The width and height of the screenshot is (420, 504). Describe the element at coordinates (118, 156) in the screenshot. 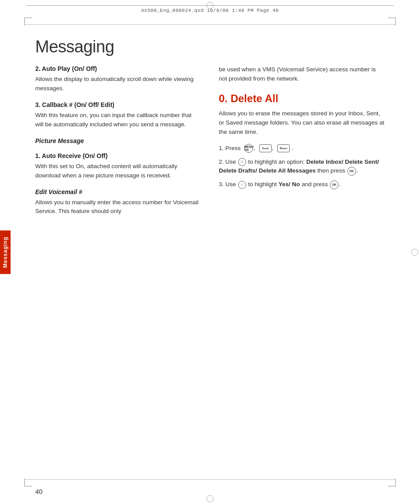

I see `auto-receive-heading: 1. Auto Receive (On/ Off)` at that location.